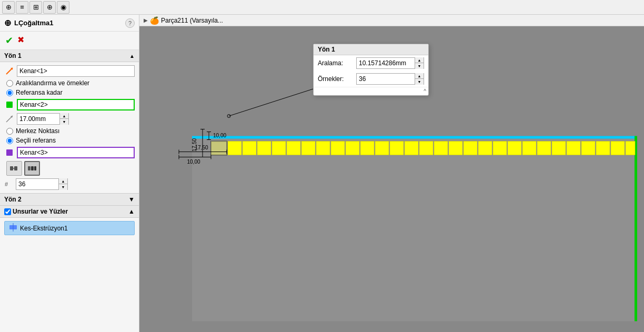 This screenshot has height=332, width=644. Describe the element at coordinates (419, 79) in the screenshot. I see `popup-ornekler-spinner: ▲ ▼` at that location.